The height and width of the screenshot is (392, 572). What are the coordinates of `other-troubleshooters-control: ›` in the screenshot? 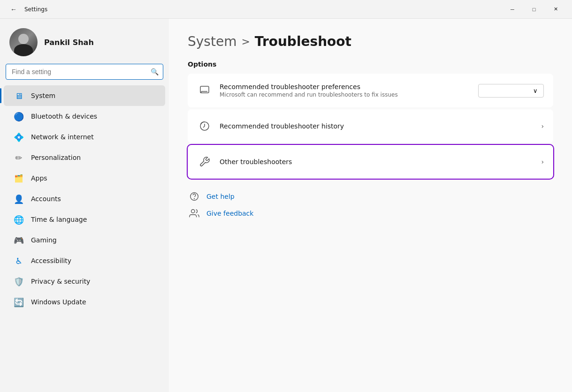 It's located at (542, 162).